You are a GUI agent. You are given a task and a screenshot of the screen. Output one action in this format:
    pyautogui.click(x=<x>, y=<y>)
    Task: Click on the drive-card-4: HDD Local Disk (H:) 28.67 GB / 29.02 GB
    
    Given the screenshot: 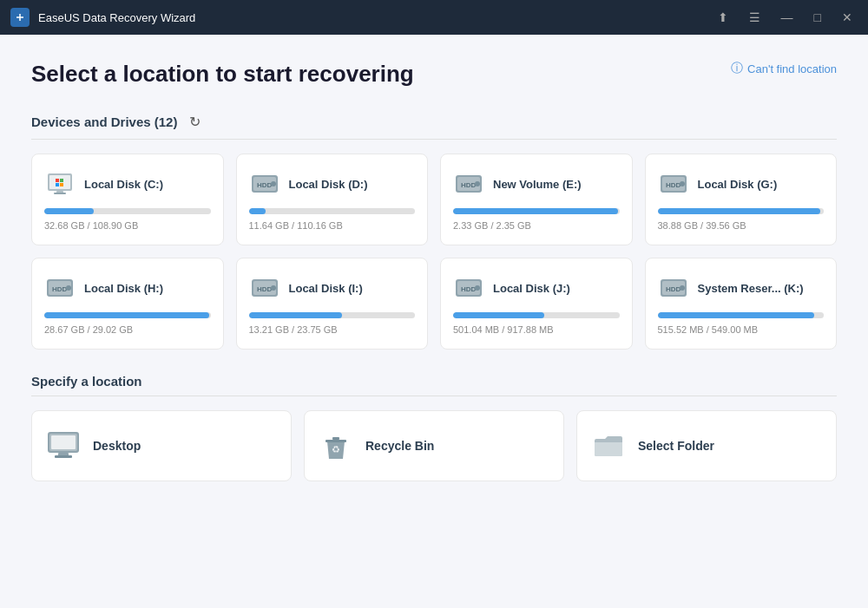 What is the action you would take?
    pyautogui.click(x=128, y=304)
    